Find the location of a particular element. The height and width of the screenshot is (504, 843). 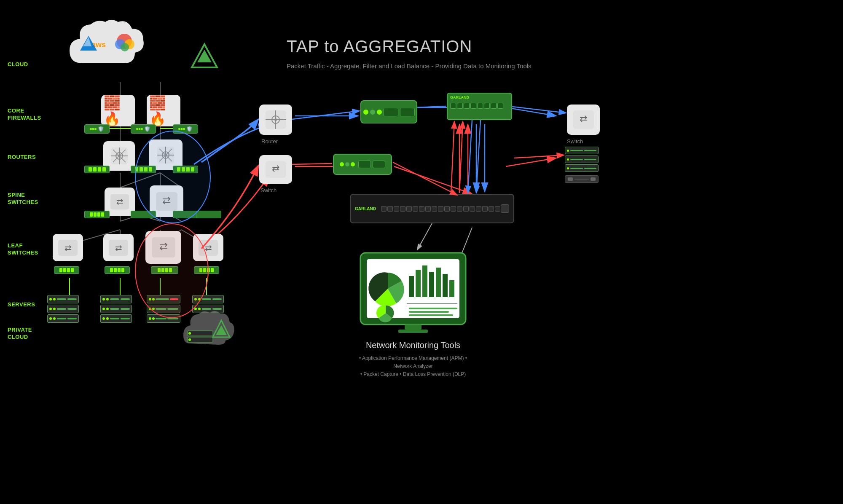

servers-label: SERVERS is located at coordinates (21, 304).